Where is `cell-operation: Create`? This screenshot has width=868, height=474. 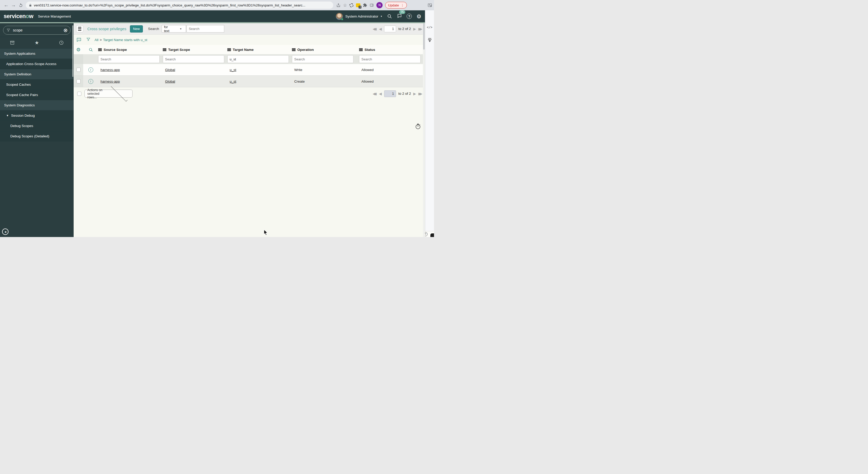
cell-operation: Create is located at coordinates (326, 81).